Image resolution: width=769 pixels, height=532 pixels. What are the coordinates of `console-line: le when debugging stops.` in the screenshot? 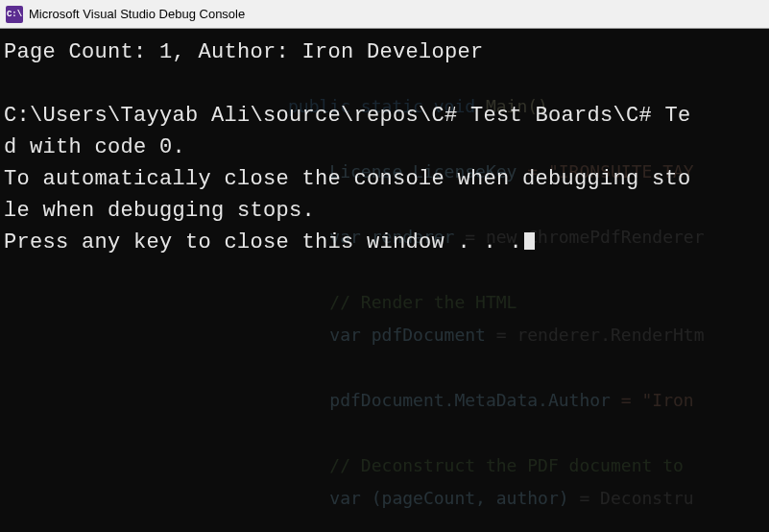 It's located at (159, 211).